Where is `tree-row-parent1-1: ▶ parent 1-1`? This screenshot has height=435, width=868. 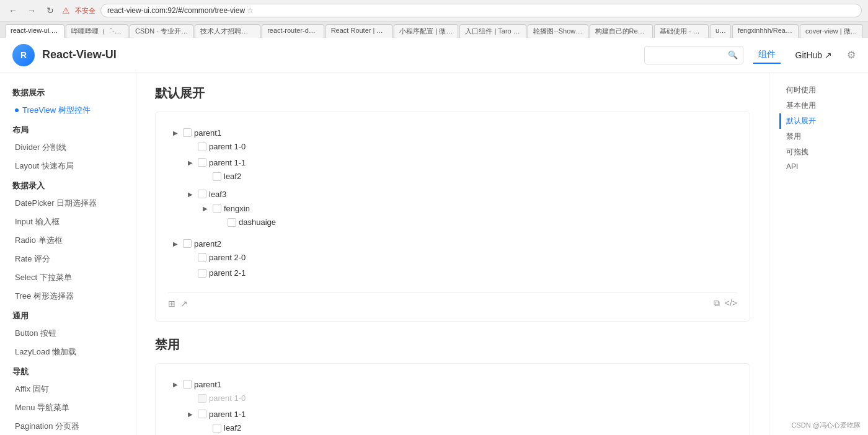
tree-row-parent1-1: ▶ parent 1-1 is located at coordinates (460, 162).